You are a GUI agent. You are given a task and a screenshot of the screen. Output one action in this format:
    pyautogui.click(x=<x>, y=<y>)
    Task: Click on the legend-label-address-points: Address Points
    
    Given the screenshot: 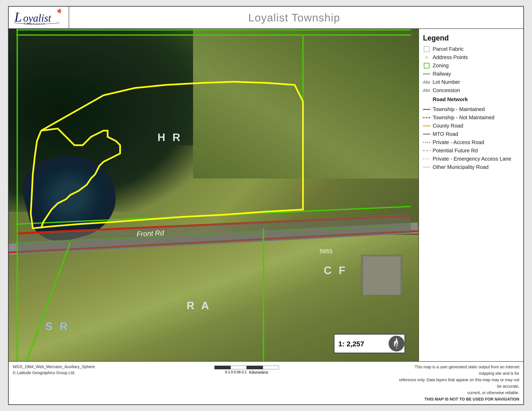 What is the action you would take?
    pyautogui.click(x=450, y=57)
    